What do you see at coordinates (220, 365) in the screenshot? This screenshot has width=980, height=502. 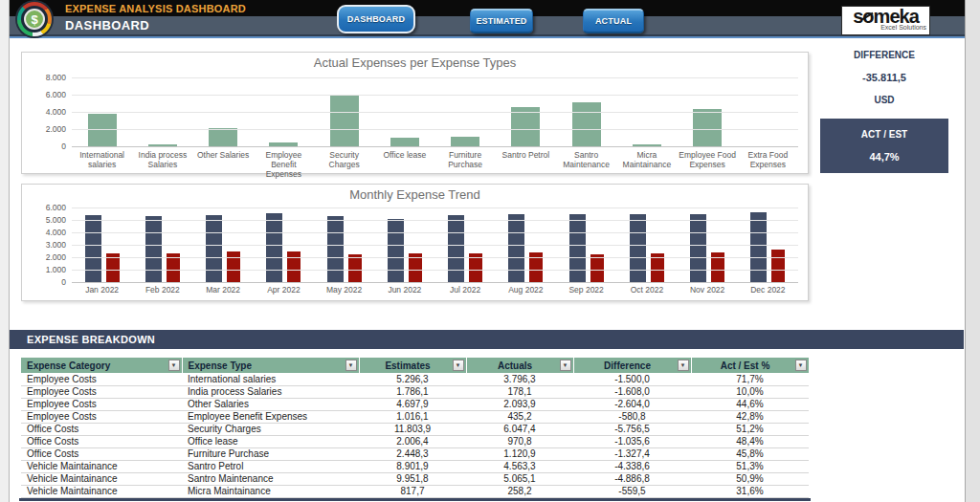 I see `column-header-label: Expense Type` at bounding box center [220, 365].